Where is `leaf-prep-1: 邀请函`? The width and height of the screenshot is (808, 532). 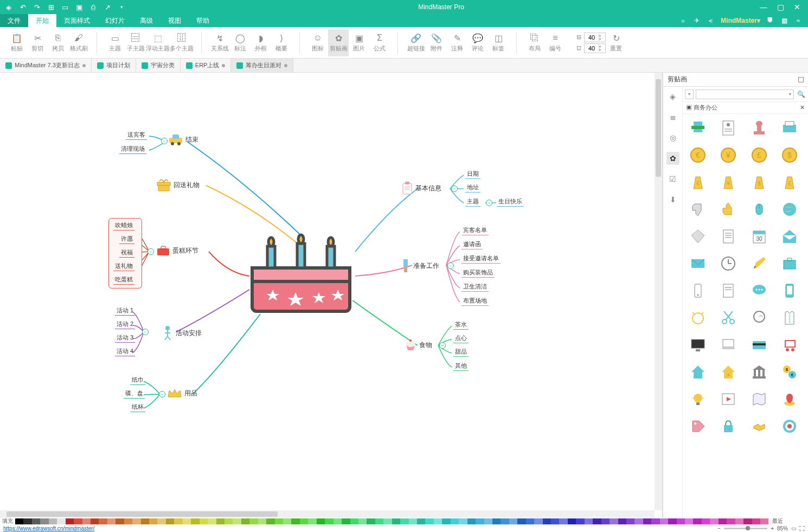 leaf-prep-1: 邀请函 is located at coordinates (472, 245).